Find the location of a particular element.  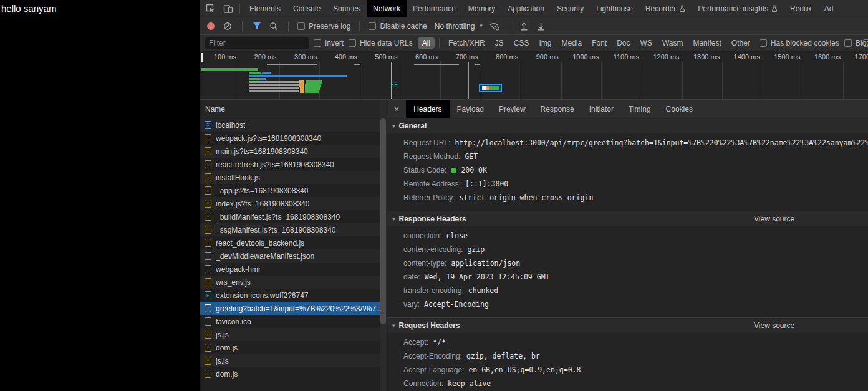

request-row: webpack-hmr is located at coordinates (290, 269).